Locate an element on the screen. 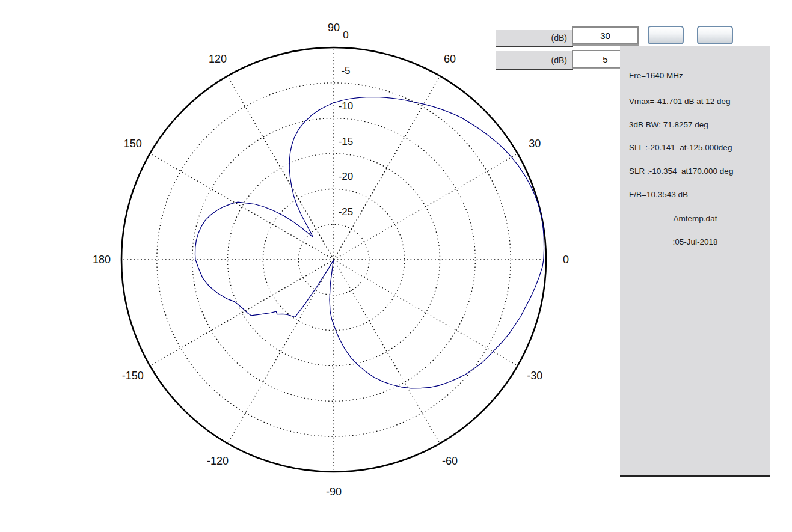 The height and width of the screenshot is (532, 792). range-db-label-text: (dB) is located at coordinates (559, 38).